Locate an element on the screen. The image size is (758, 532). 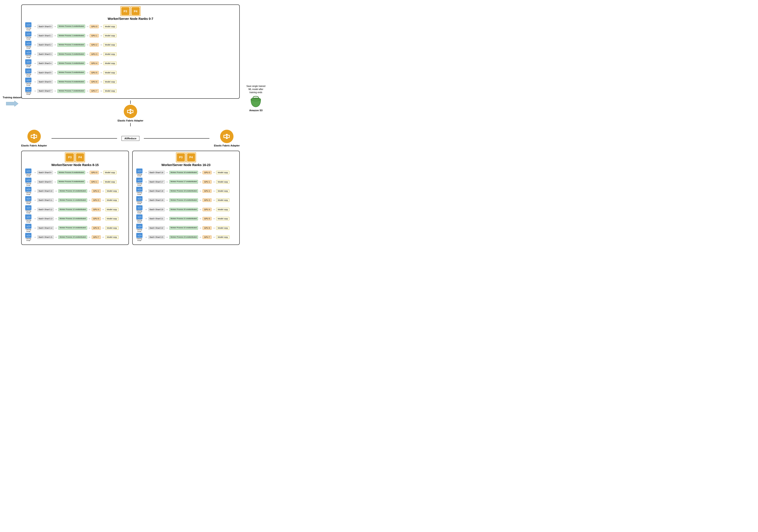
training-script-label-0: Training Script is located at coordinates (28, 29).